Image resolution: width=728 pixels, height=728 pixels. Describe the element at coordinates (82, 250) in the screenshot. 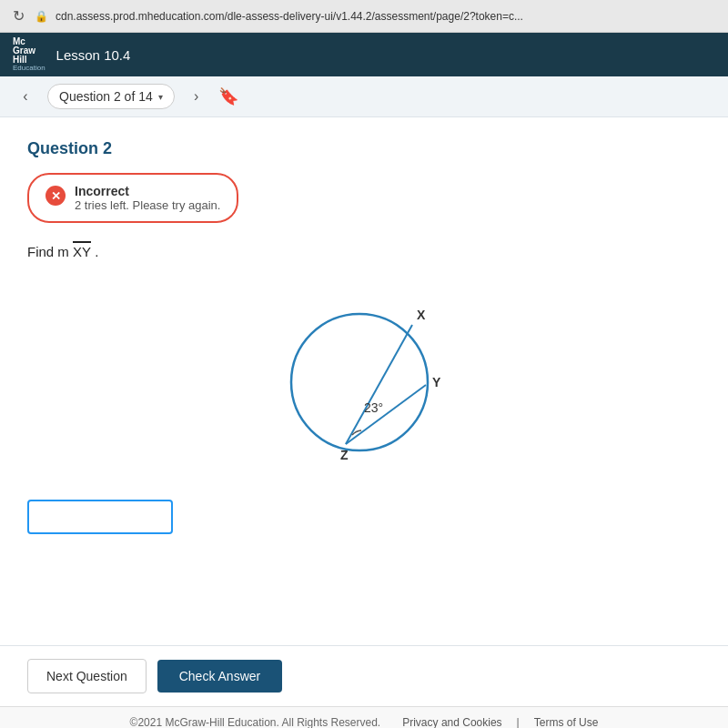

I see `arc-expression: XY` at that location.